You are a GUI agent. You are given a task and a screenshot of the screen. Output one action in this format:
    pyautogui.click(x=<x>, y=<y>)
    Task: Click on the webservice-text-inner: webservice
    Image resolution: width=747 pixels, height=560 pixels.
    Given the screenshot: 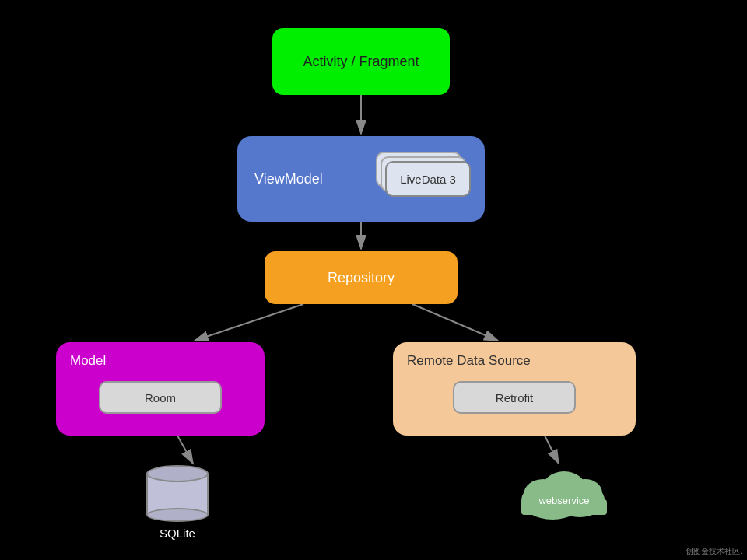 What is the action you would take?
    pyautogui.click(x=563, y=501)
    